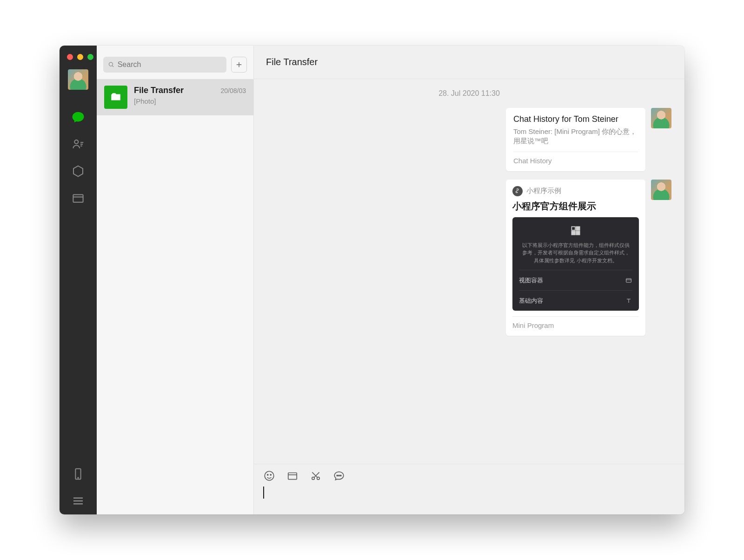 The width and height of the screenshot is (744, 560). What do you see at coordinates (190, 101) in the screenshot?
I see `conversation-preview: [Photo]` at bounding box center [190, 101].